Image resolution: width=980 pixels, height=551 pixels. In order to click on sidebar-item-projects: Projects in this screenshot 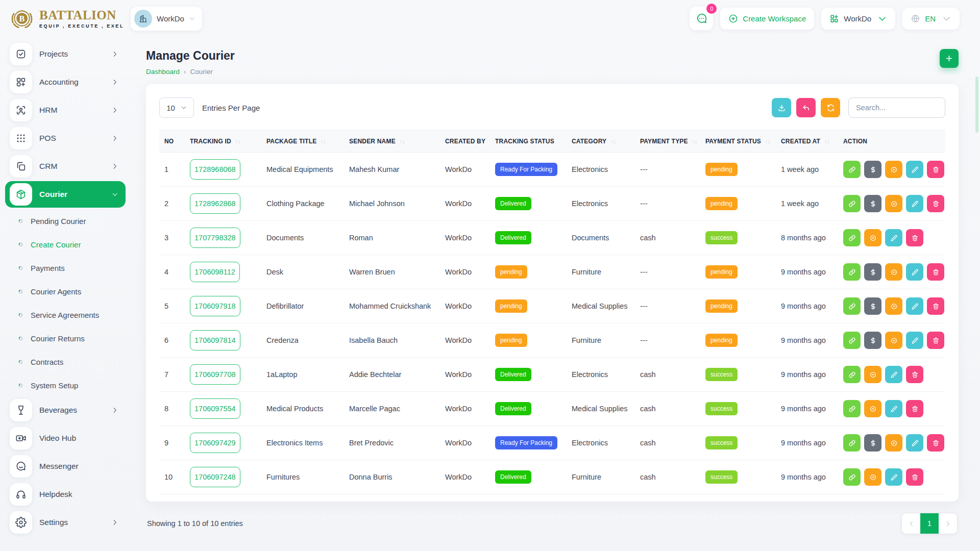, I will do `click(65, 54)`.